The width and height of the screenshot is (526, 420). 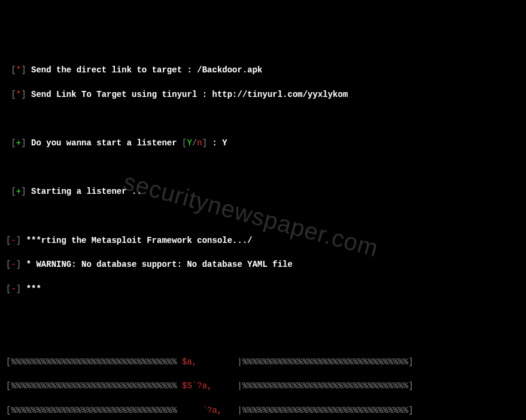 What do you see at coordinates (263, 410) in the screenshot?
I see `banner-row: [%%%%%%%%%%%%%%%%%%%%%%%%%%%%%%%%% `?a, …` at bounding box center [263, 410].